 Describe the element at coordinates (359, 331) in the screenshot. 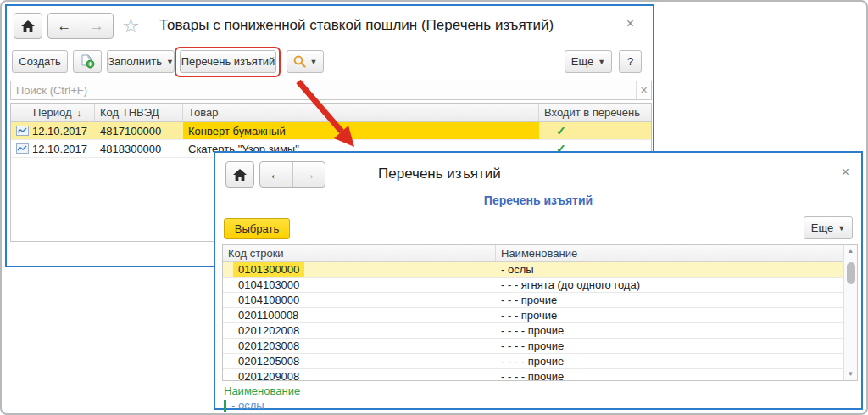

I see `row-code-cell: 0201202008` at that location.